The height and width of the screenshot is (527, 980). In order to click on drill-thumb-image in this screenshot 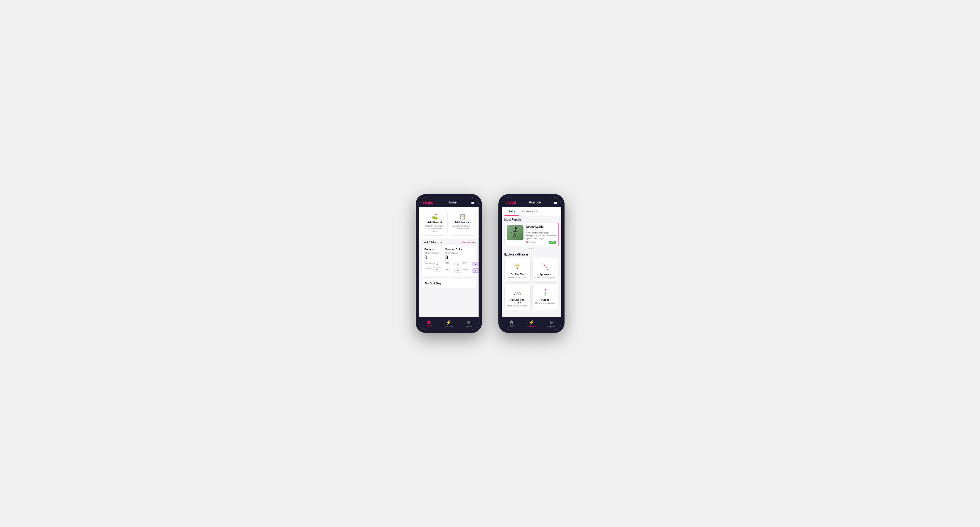, I will do `click(515, 233)`.